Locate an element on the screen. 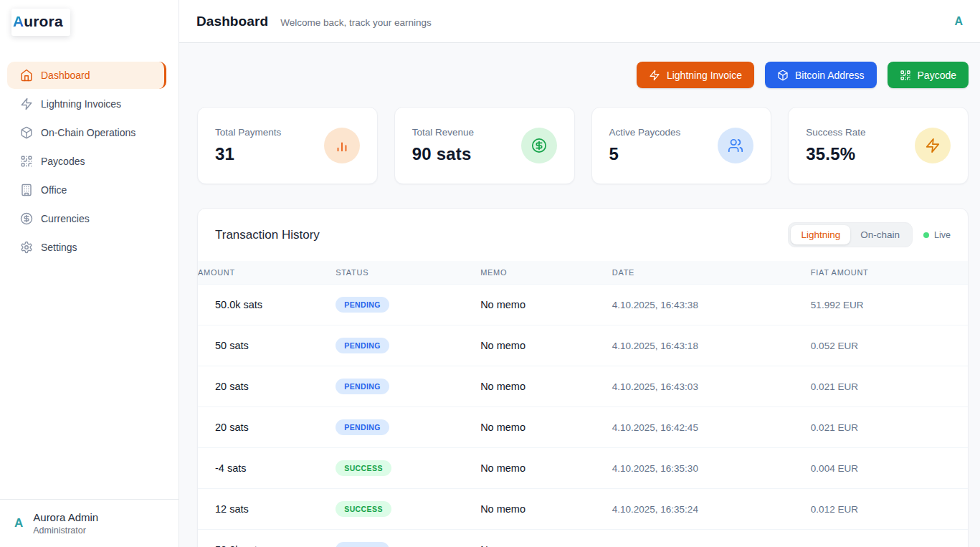 Image resolution: width=980 pixels, height=547 pixels. network-toggle: Lightning On-chain is located at coordinates (850, 235).